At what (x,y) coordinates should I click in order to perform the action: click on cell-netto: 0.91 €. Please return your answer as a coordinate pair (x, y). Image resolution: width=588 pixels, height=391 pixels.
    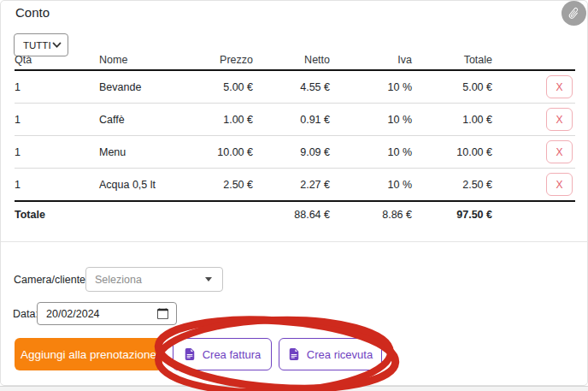
    Looking at the image, I should click on (291, 120).